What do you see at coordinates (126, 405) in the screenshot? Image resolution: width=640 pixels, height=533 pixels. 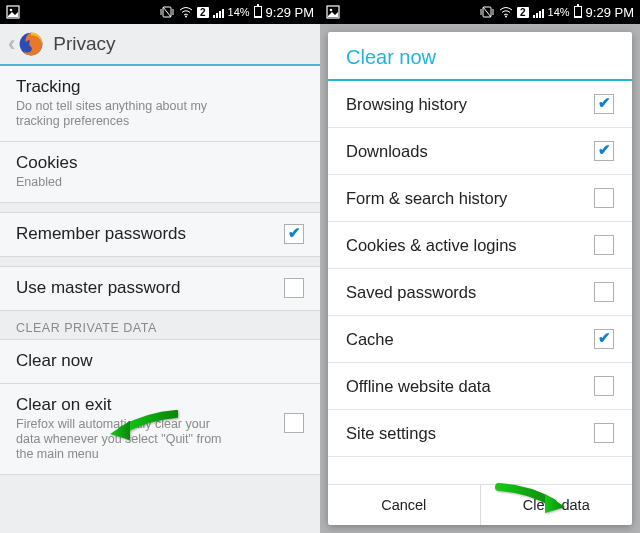 I see `item-title: Clear on exit` at bounding box center [126, 405].